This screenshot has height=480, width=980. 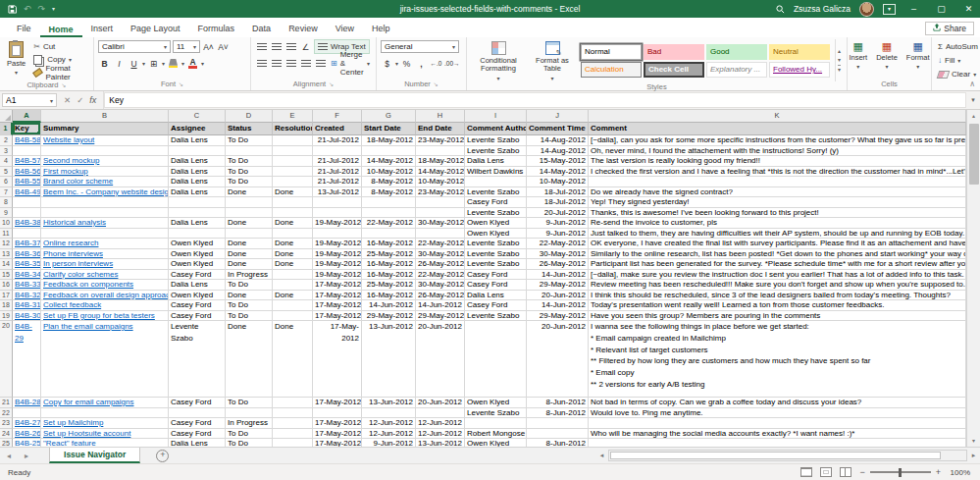 What do you see at coordinates (611, 52) in the screenshot?
I see `cell-style-normal: Normal` at bounding box center [611, 52].